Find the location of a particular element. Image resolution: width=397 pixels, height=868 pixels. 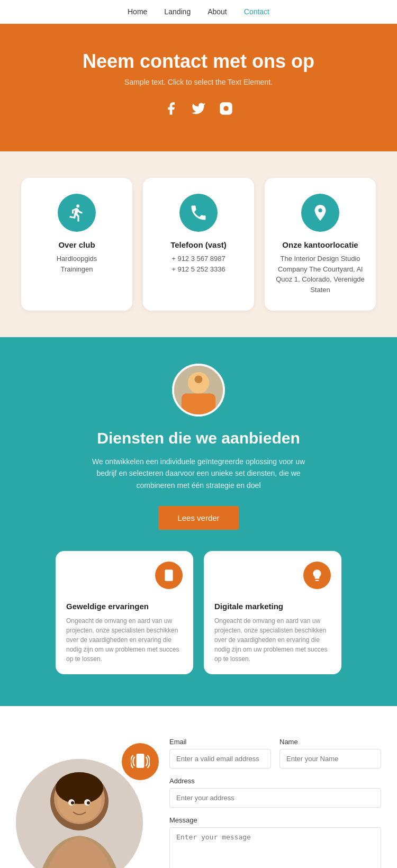

nav-landing: Landing is located at coordinates (177, 12).